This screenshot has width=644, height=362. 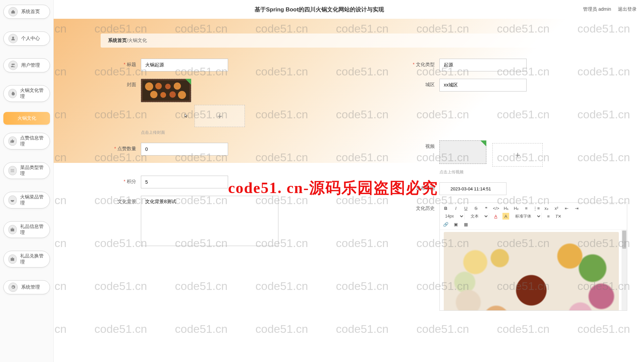 What do you see at coordinates (491, 172) in the screenshot?
I see `video-hint: 点击上传视频` at bounding box center [491, 172].